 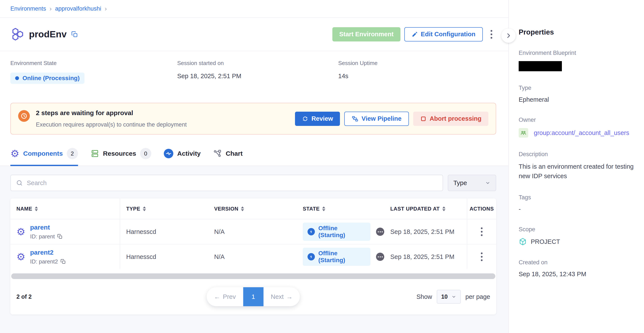 What do you see at coordinates (95, 153) in the screenshot?
I see `resources-stack-icon` at bounding box center [95, 153].